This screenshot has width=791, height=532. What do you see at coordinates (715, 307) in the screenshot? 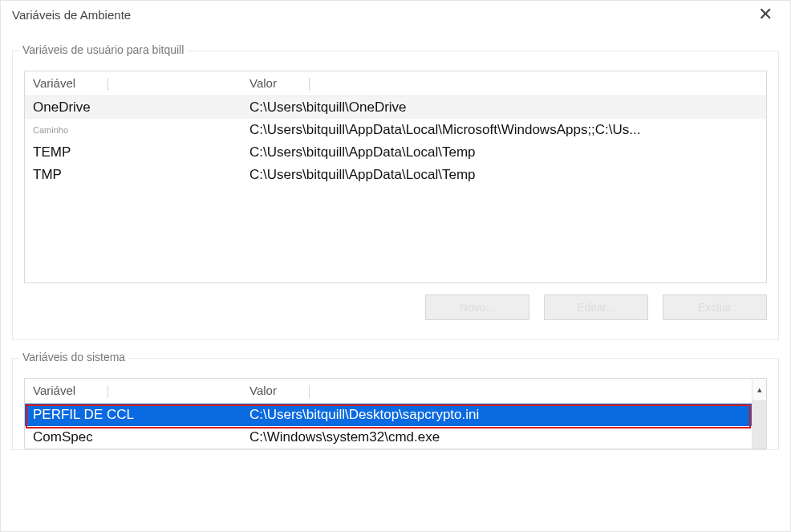
I see `delete-button: Excluir` at bounding box center [715, 307].